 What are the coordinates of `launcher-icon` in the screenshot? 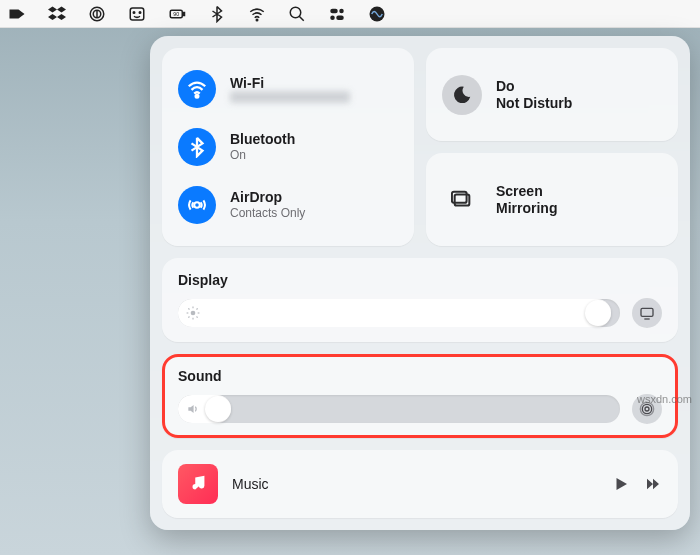 It's located at (17, 14).